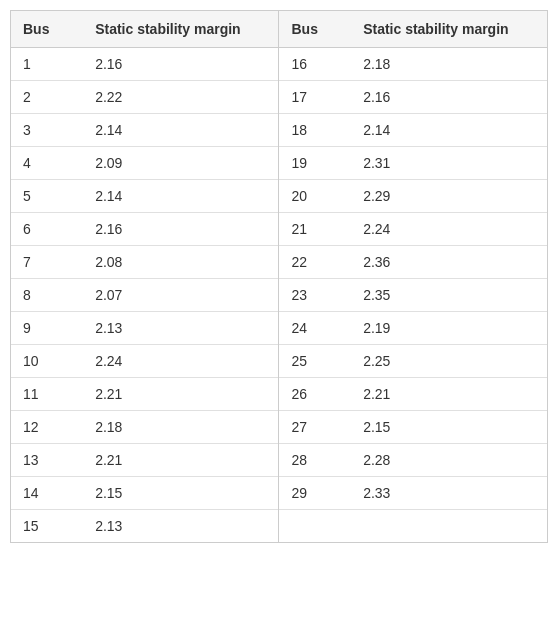 The image size is (558, 627). What do you see at coordinates (181, 30) in the screenshot?
I see `header-margin1: Static stability margin` at bounding box center [181, 30].